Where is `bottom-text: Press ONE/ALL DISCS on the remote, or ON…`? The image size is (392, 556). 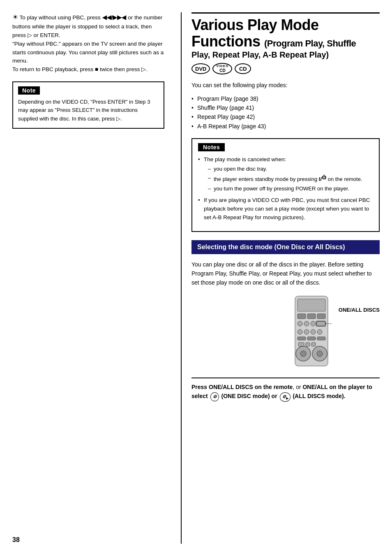 bottom-text: Press ONE/ALL DISCS on the remote, or ON… is located at coordinates (286, 392).